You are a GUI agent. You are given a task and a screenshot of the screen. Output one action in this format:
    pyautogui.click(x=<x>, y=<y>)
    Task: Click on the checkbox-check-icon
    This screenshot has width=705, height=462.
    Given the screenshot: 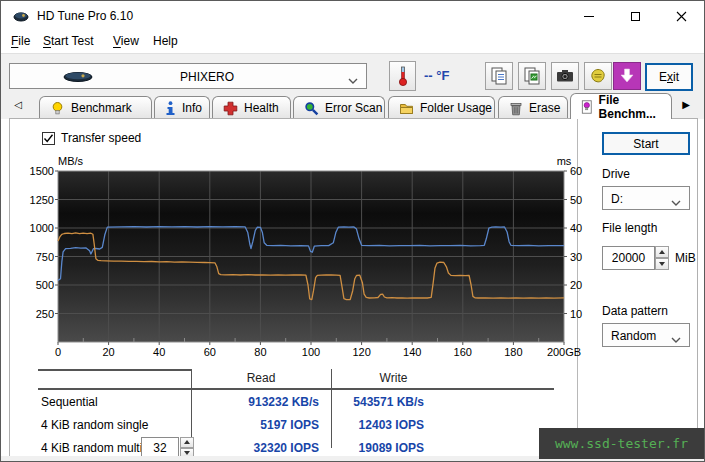 What is the action you would take?
    pyautogui.click(x=48, y=138)
    